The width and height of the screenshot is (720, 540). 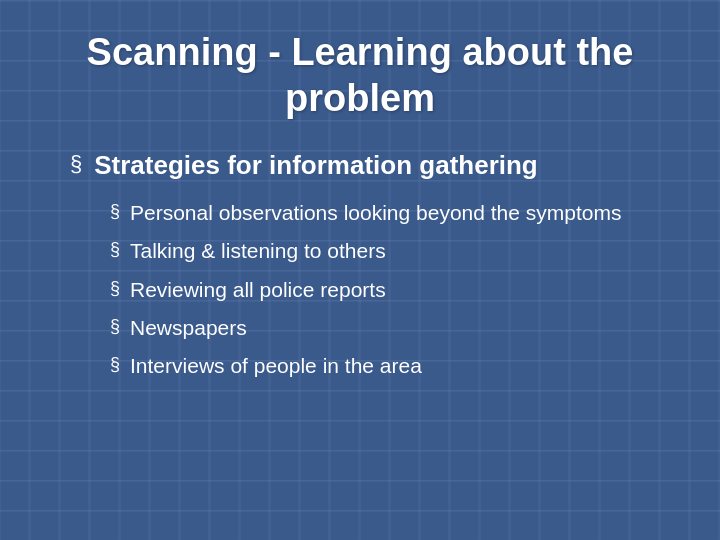 What do you see at coordinates (258, 251) in the screenshot?
I see `sub-bullet-text-2: Talking & listening to others` at bounding box center [258, 251].